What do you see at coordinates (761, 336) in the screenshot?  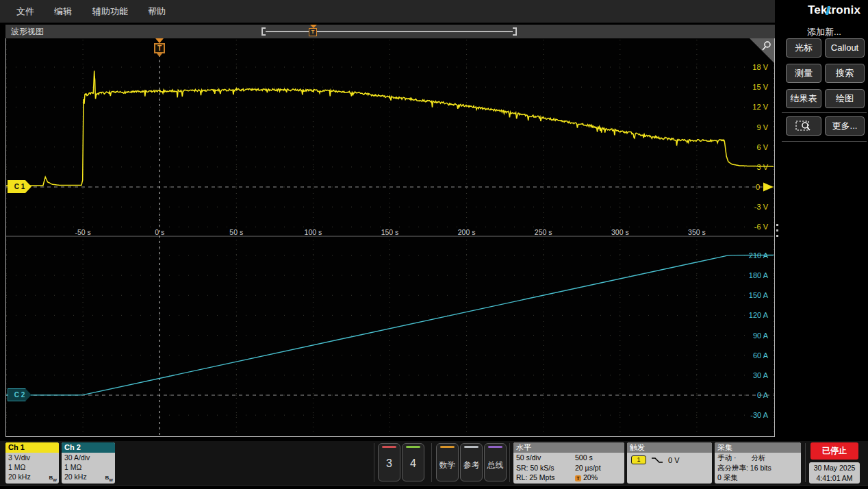 I see `svg-text: 90 A` at bounding box center [761, 336].